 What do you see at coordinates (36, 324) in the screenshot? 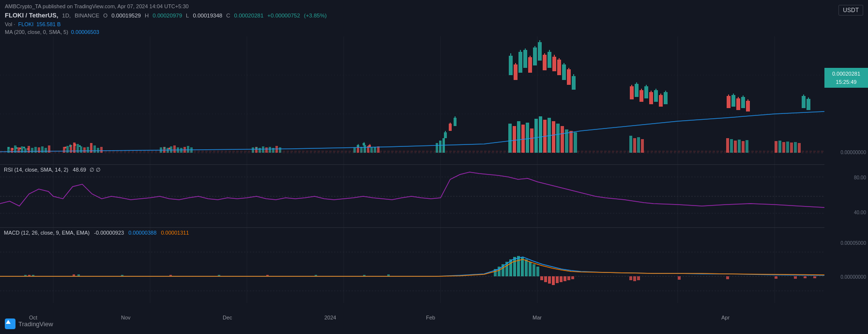
I see `tv-text: TradingView` at bounding box center [36, 324].